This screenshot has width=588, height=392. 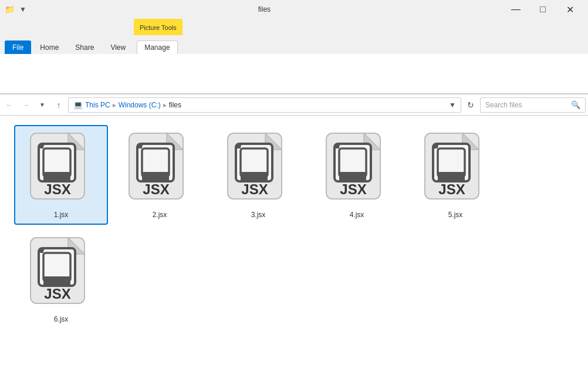 I want to click on address-files: files, so click(x=175, y=105).